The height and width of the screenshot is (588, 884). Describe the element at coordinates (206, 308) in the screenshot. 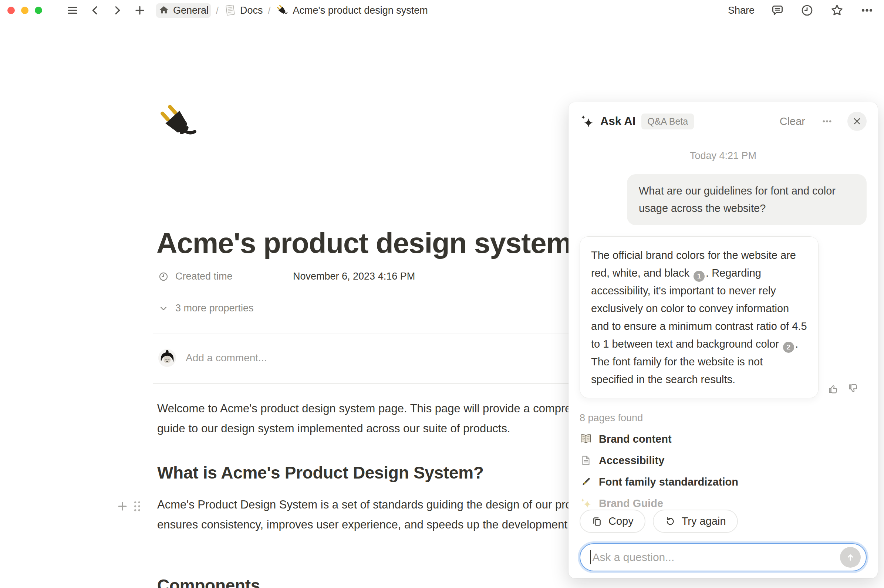

I see `more-properties-toggle: 3 more properties` at that location.